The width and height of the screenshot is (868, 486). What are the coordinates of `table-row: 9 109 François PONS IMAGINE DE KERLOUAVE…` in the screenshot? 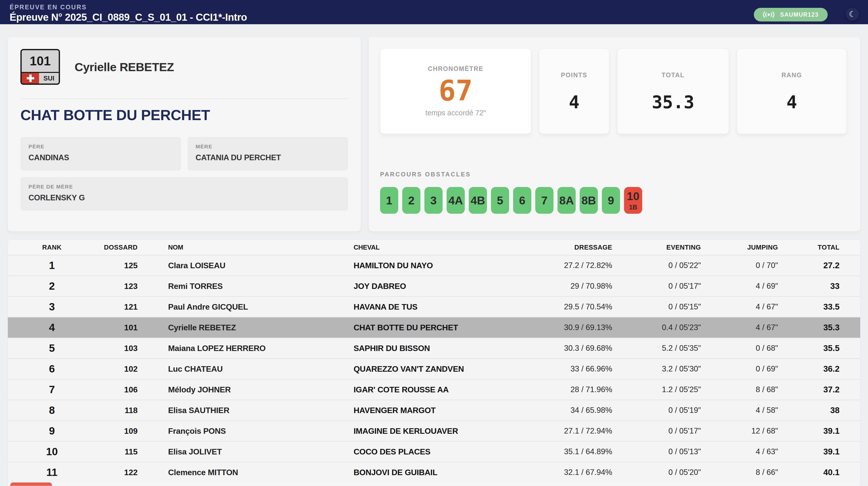 It's located at (434, 431).